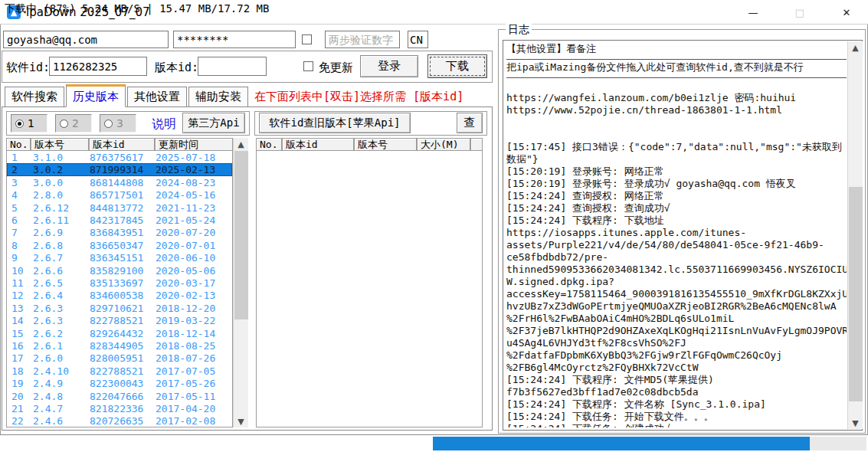 The image size is (868, 452). Describe the element at coordinates (676, 221) in the screenshot. I see `log-line: [15:24:24] 下载程序: 下载地址` at that location.